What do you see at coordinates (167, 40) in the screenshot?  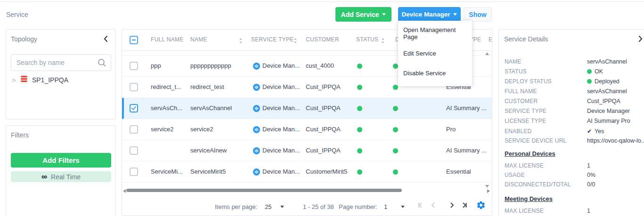 I see `header-full-name: FULL NAME` at bounding box center [167, 40].